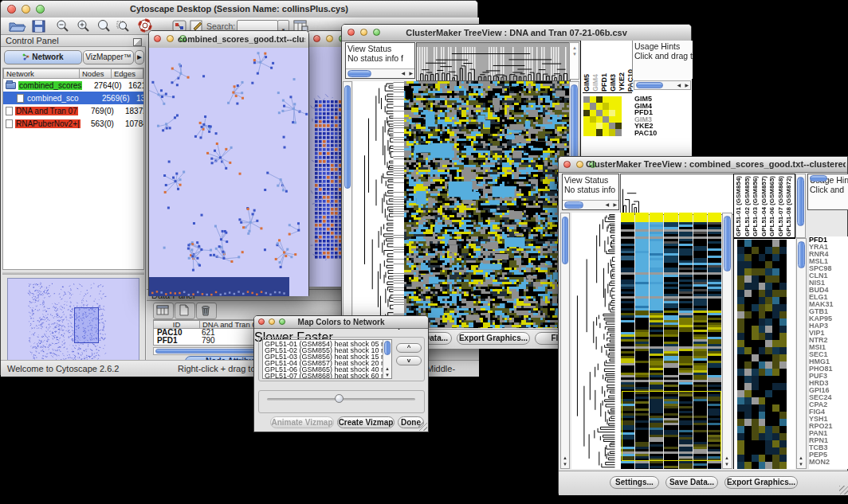 The width and height of the screenshot is (848, 504). I want to click on tv2-cluster-heatmap, so click(762, 354).